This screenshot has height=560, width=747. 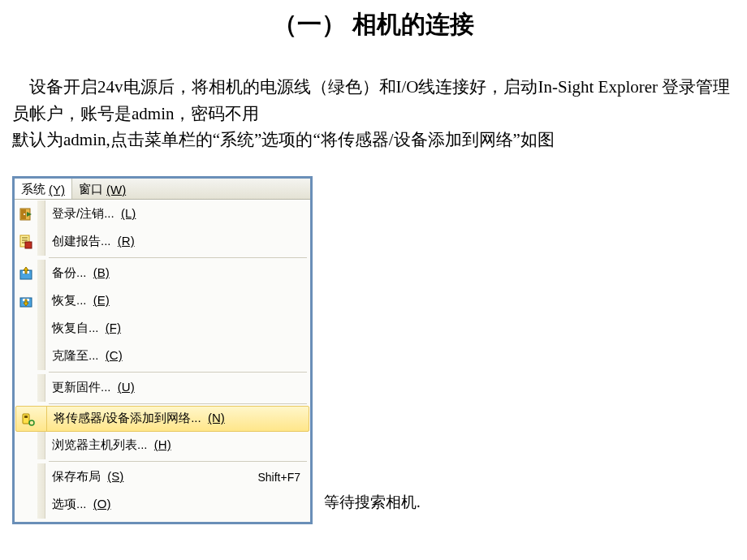 What do you see at coordinates (76, 476) in the screenshot?
I see `menu-save-layout-label: 保存布局` at bounding box center [76, 476].